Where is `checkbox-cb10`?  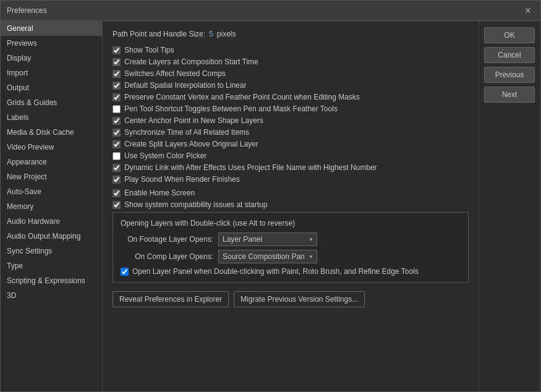
checkbox-cb10 is located at coordinates (116, 156).